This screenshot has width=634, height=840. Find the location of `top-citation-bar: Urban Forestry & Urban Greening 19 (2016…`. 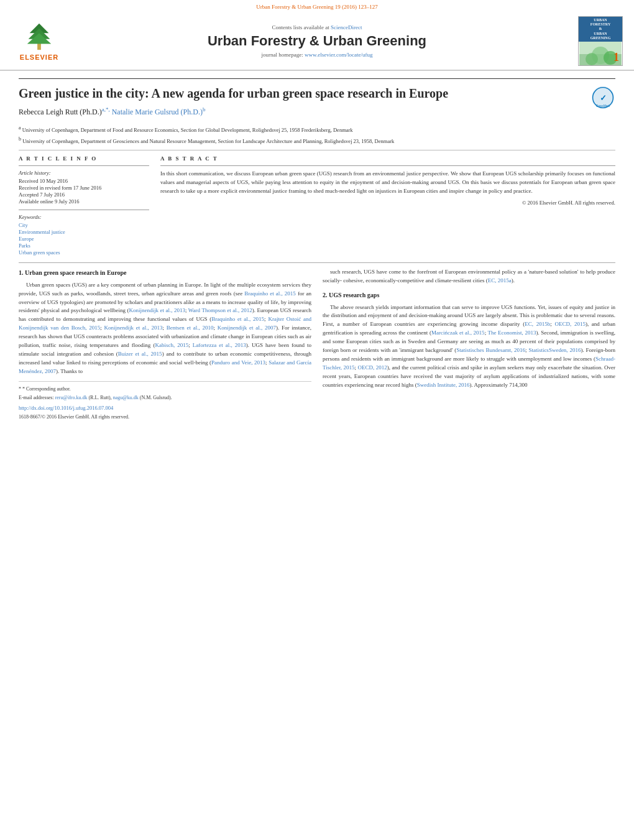

top-citation-bar: Urban Forestry & Urban Greening 19 (2016… is located at coordinates (317, 6).